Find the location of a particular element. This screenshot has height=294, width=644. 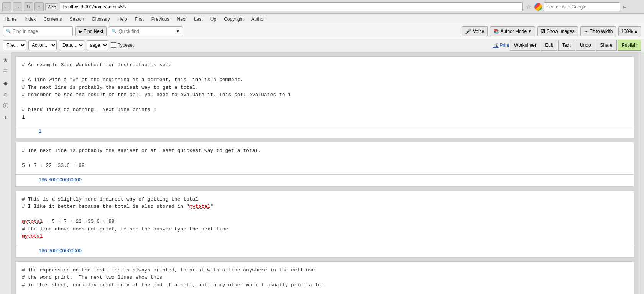

toolbar-row-2: File... Action... Data... sage Typeset 🖨… is located at coordinates (322, 45).